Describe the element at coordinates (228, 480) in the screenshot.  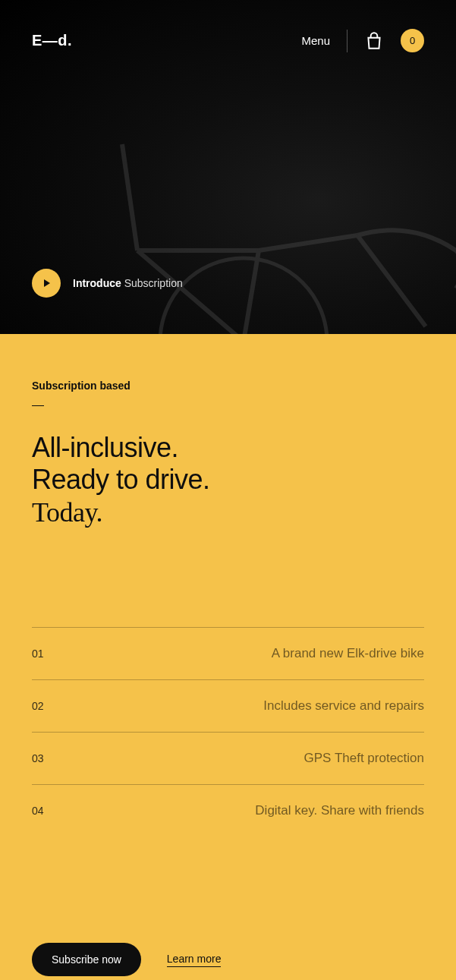
I see `headline: All-inclusive. Ready to drive. Today.` at that location.